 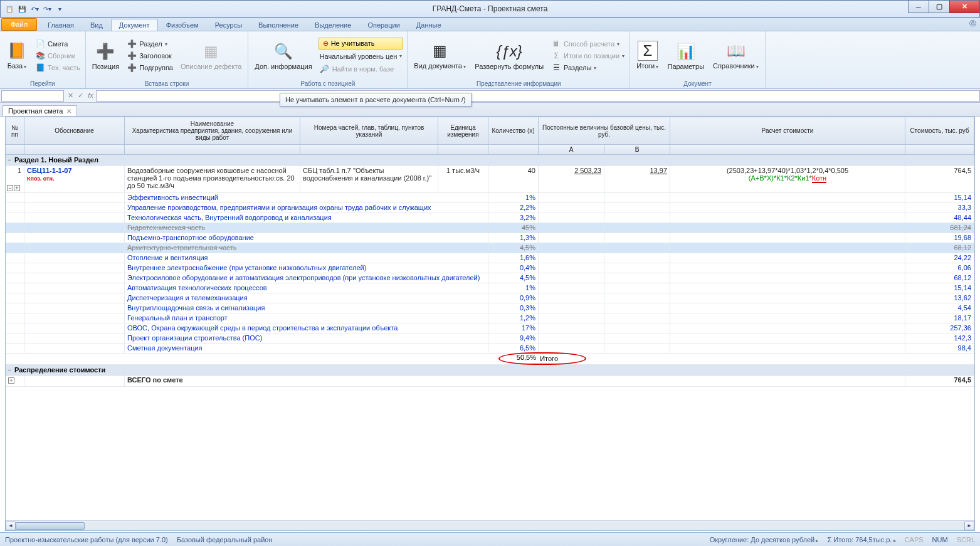 I want to click on sbornik-button: 📚Сборник, so click(x=58, y=56).